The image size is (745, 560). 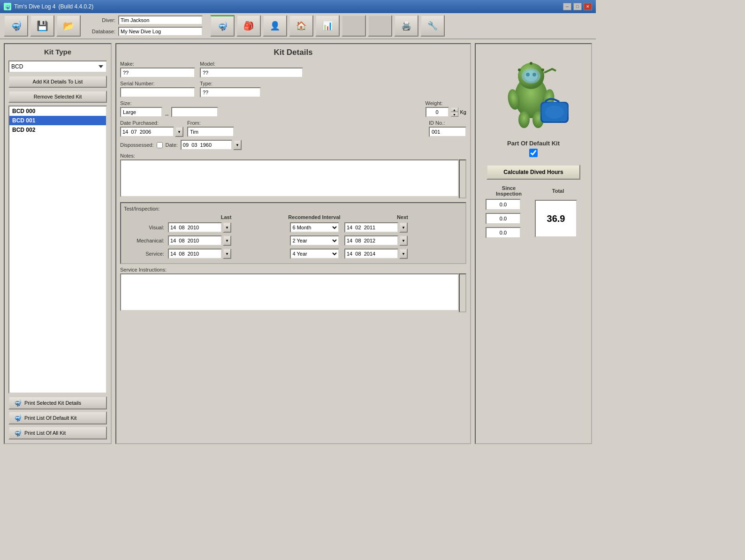 I want to click on size-weight-row: Size: -- Weight: ▲ ▼ Kg, so click(x=293, y=109).